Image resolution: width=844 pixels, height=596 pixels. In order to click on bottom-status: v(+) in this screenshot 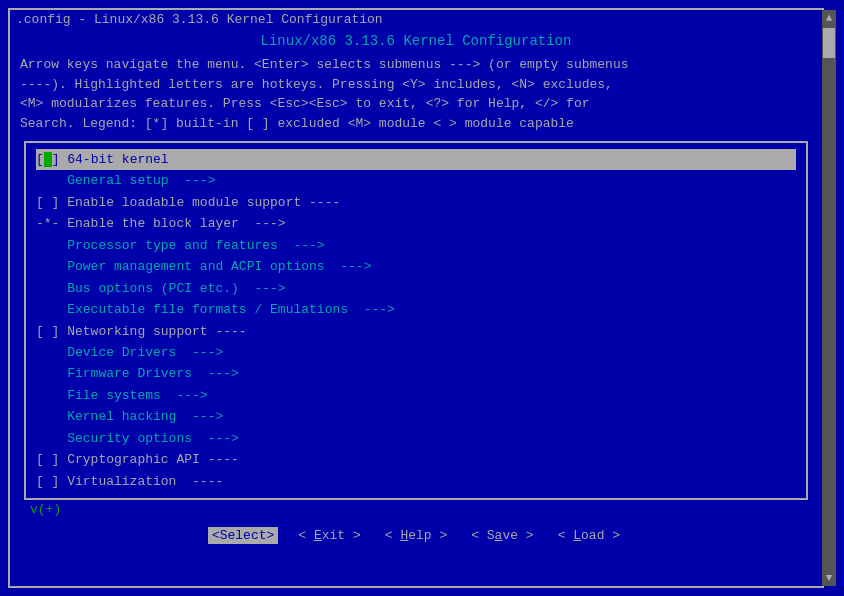, I will do `click(416, 510)`.